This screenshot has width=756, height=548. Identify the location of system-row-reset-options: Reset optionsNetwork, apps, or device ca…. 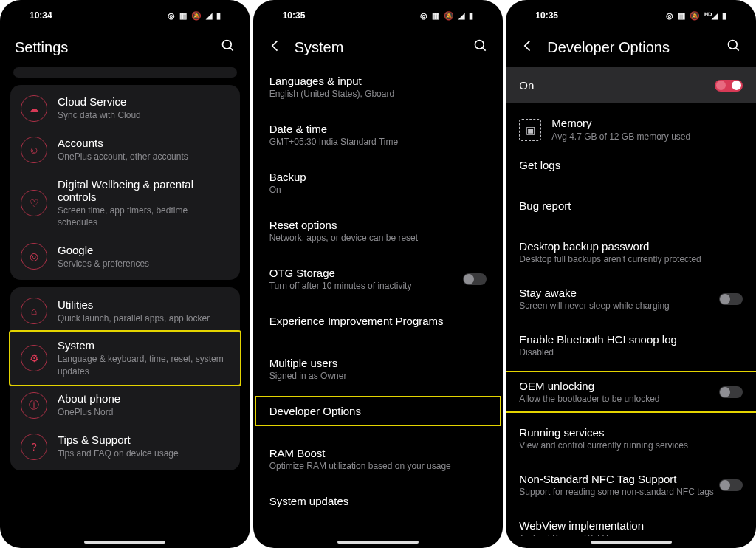
(378, 230).